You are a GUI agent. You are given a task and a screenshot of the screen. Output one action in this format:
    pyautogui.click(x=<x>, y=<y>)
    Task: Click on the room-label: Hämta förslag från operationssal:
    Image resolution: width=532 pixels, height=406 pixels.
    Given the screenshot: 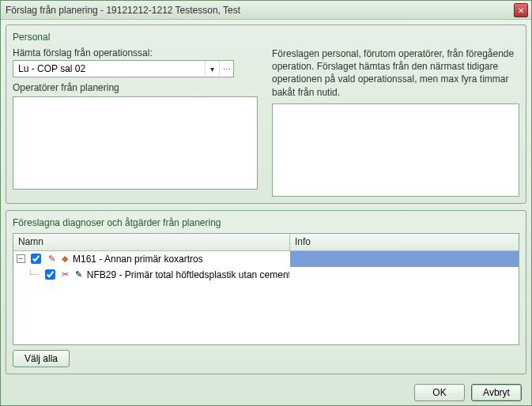 What is the action you would take?
    pyautogui.click(x=135, y=53)
    